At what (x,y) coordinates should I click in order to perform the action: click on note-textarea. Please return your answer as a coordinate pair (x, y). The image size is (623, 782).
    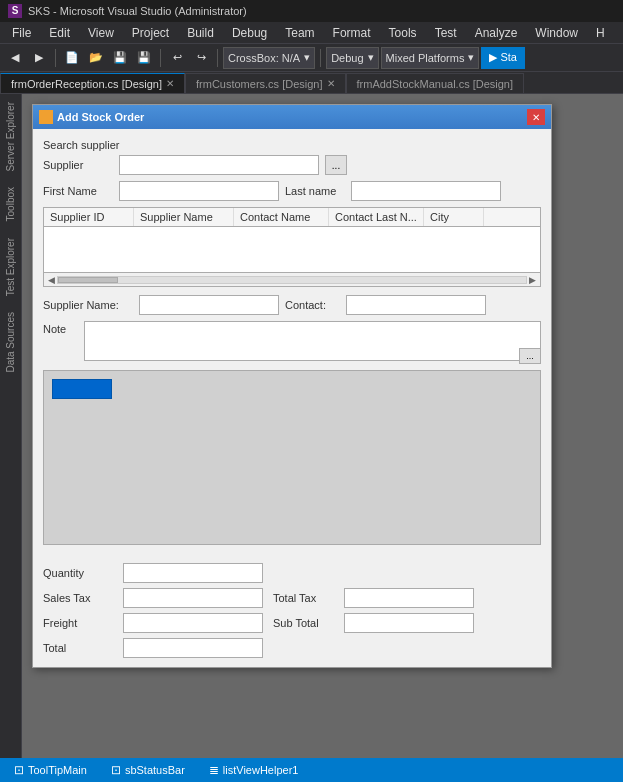
    Looking at the image, I should click on (312, 341).